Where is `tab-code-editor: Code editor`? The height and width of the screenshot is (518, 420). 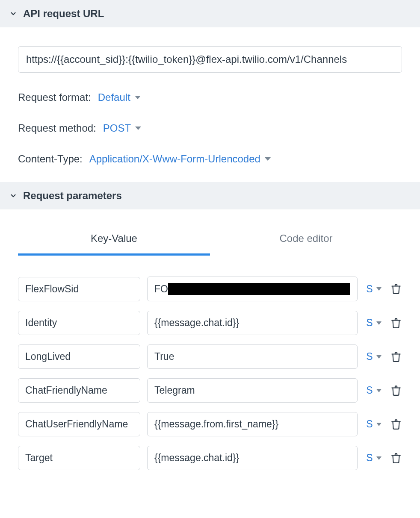 tab-code-editor: Code editor is located at coordinates (306, 238).